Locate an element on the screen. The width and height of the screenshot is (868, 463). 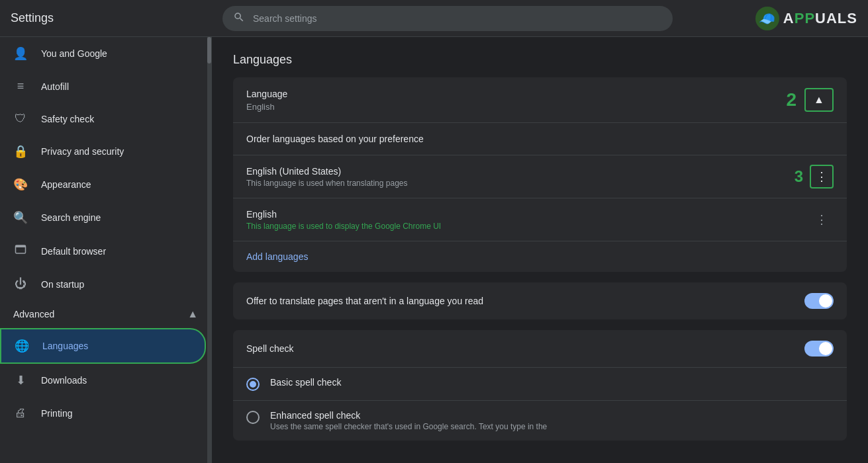
basic-spell-check-label: Basic spell check is located at coordinates (552, 382).